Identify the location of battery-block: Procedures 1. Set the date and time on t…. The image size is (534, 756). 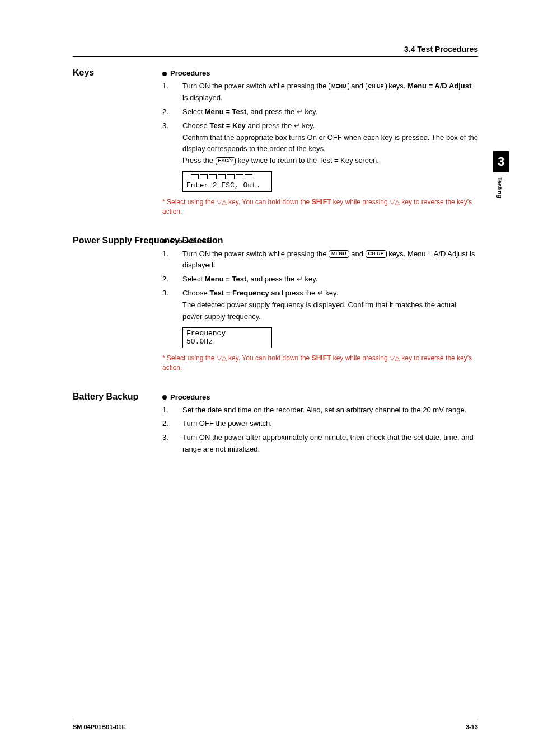
(320, 424).